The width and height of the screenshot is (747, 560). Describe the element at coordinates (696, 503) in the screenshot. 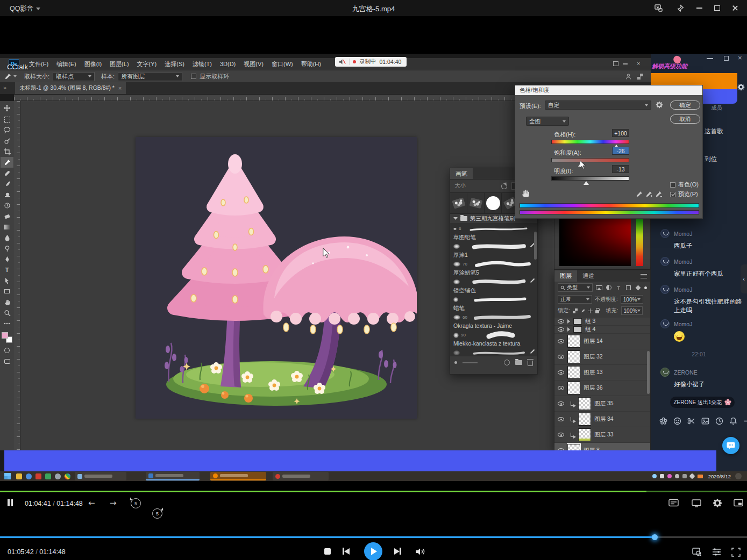

I see `screen-mode-button` at that location.